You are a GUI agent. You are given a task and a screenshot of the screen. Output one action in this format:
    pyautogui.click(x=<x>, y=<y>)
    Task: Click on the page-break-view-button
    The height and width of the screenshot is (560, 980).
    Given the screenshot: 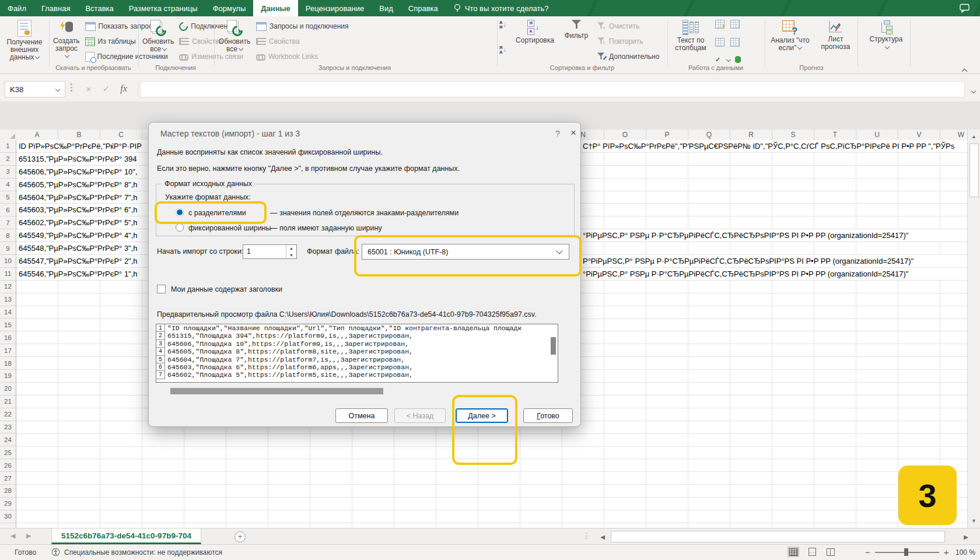 What is the action you would take?
    pyautogui.click(x=831, y=552)
    